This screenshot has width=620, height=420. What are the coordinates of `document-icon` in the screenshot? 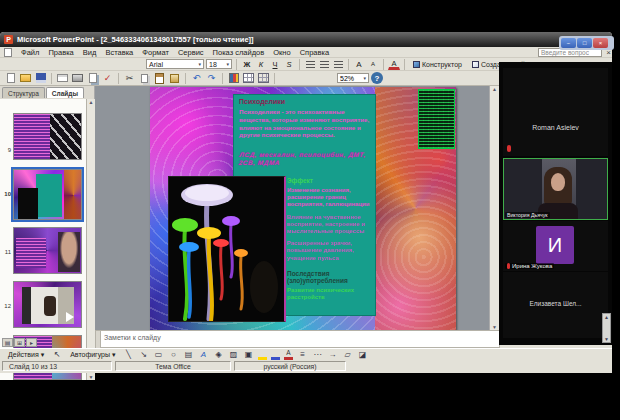 It's located at (8, 52).